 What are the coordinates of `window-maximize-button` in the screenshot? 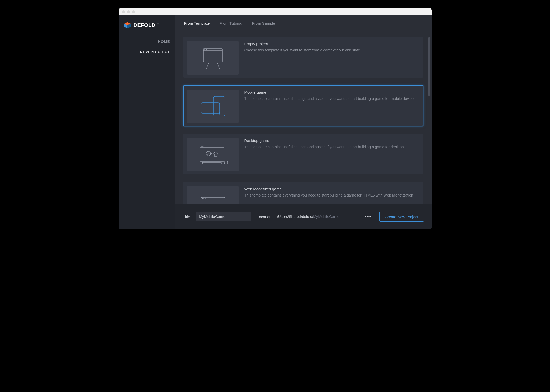 It's located at (134, 12).